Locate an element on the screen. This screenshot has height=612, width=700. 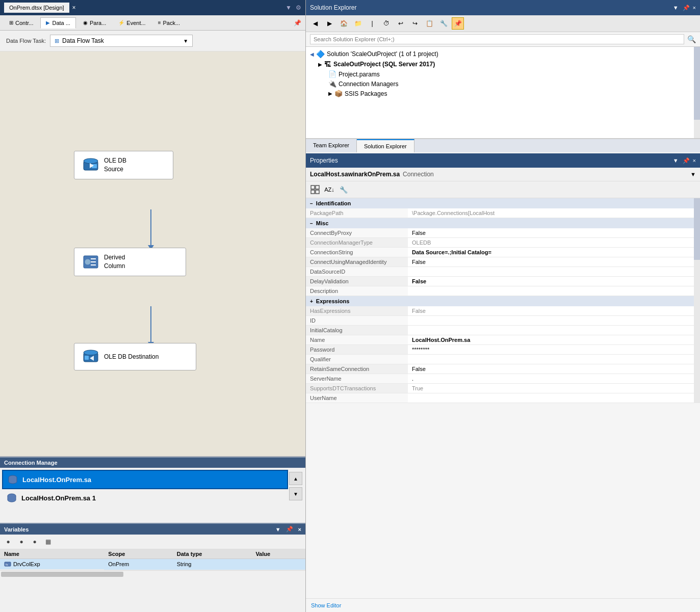
float-vars-icon: 📌 is located at coordinates (290, 529).